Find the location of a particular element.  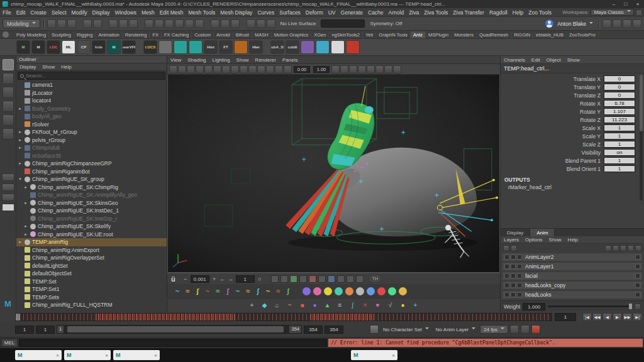

outliner-item: ▾ Chimp_animRigUE_SK_group is located at coordinates (92, 180).